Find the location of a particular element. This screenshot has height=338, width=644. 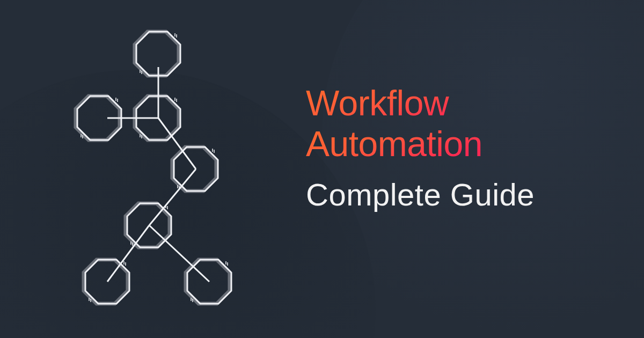

title-line-2: Automation is located at coordinates (420, 144).